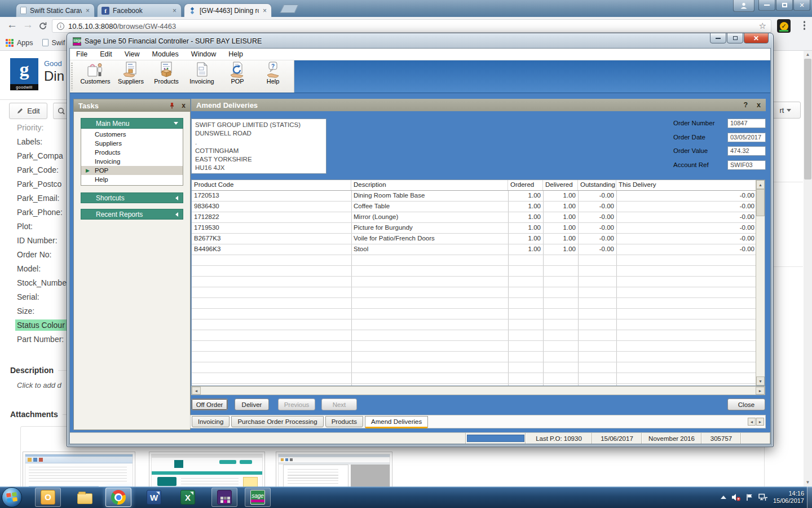 The height and width of the screenshot is (508, 812). I want to click on tab-amend-deliveries: Amend Deliveries, so click(396, 422).